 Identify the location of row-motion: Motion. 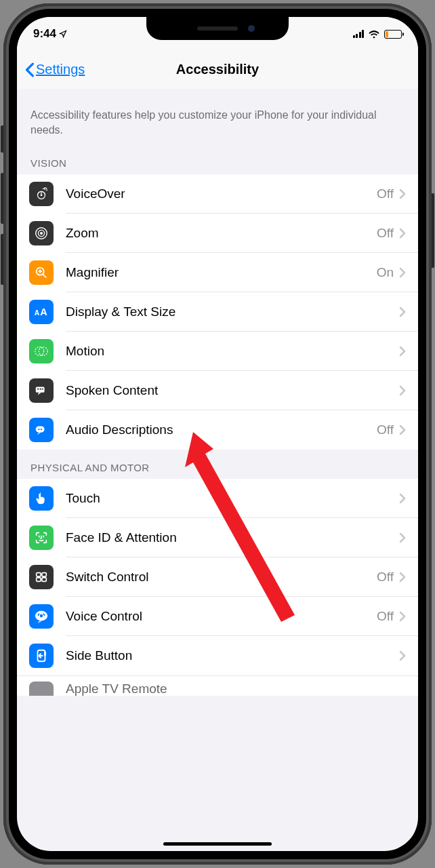
(218, 351).